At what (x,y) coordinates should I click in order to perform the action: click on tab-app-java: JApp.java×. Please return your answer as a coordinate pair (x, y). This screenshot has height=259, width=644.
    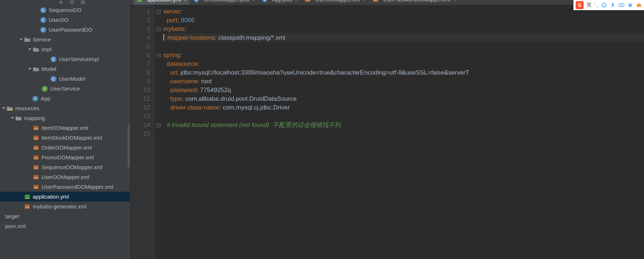
    Looking at the image, I should click on (280, 2).